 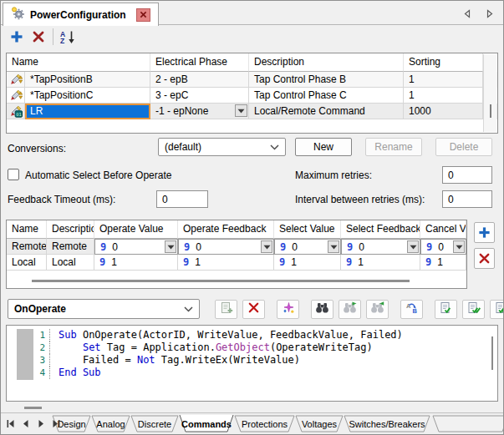 What do you see at coordinates (387, 424) in the screenshot?
I see `tab-label: Switches/Breakers` at bounding box center [387, 424].